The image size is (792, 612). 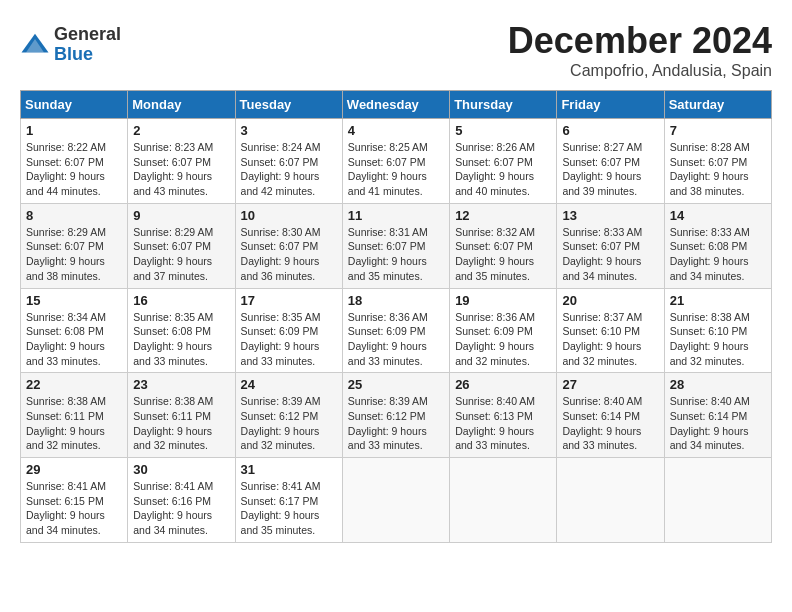 What do you see at coordinates (88, 35) in the screenshot?
I see `logo-general: General` at bounding box center [88, 35].